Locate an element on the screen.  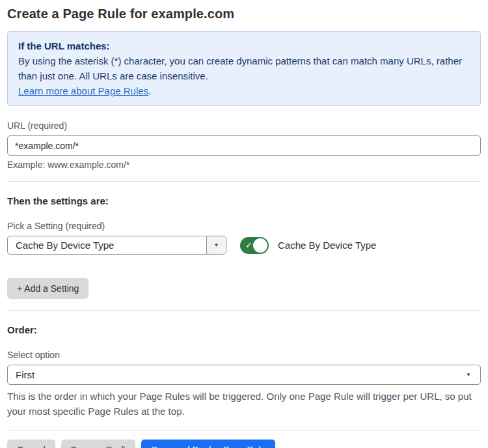
setting-dropdown-value: Cache By Device Type is located at coordinates (107, 245).